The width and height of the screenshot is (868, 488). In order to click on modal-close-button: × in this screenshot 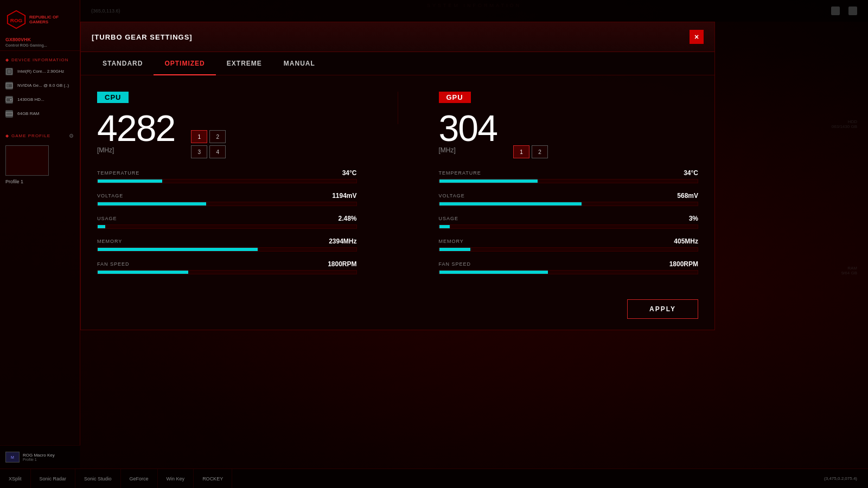, I will do `click(697, 37)`.